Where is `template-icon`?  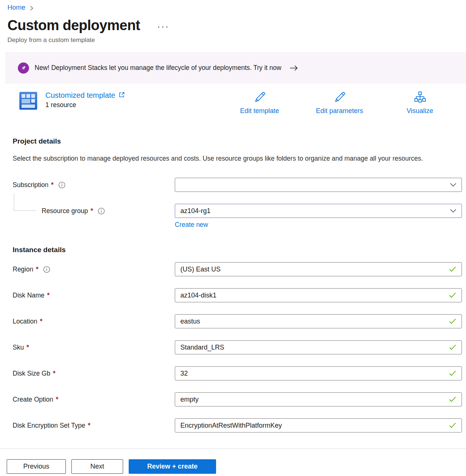
template-icon is located at coordinates (28, 102).